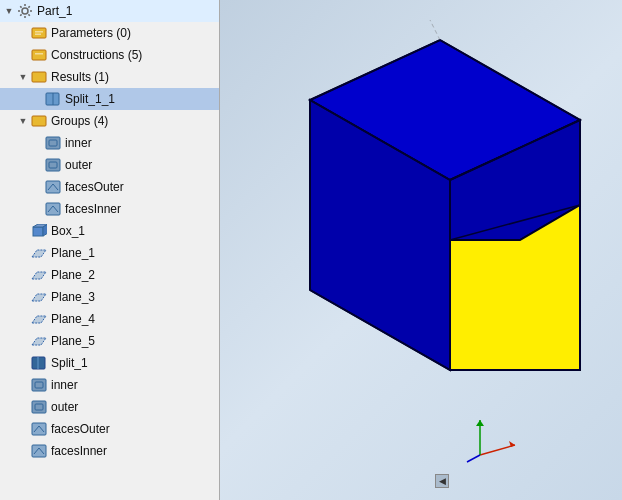 The width and height of the screenshot is (622, 500). I want to click on arrow-constructions, so click(23, 55).